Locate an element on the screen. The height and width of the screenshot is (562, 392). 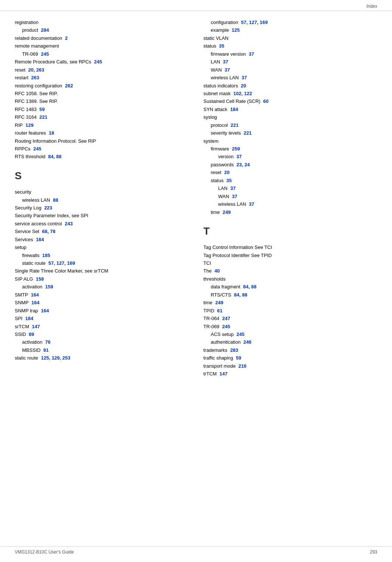
index-entry: configuration 57, 127, 169 is located at coordinates (291, 22).